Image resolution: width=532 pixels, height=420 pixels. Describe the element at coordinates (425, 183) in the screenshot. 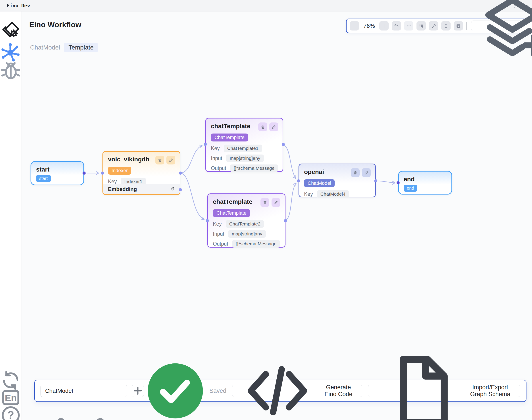

I see `node-end: endend` at that location.